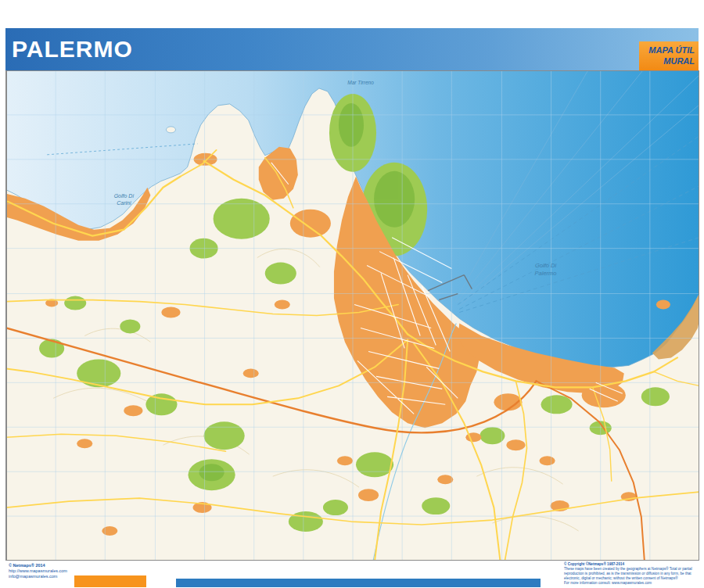  Describe the element at coordinates (171, 130) in the screenshot. I see `isola-delle-femmine` at that location.